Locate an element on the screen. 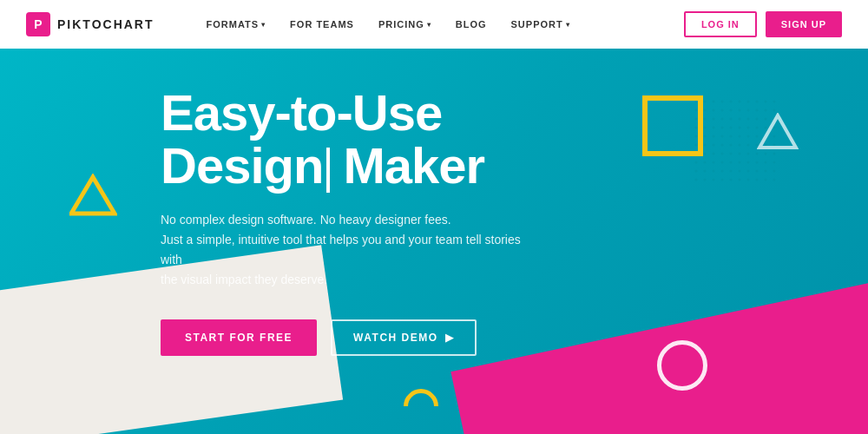 The height and width of the screenshot is (434, 868). login-button: LOG IN is located at coordinates (720, 24).